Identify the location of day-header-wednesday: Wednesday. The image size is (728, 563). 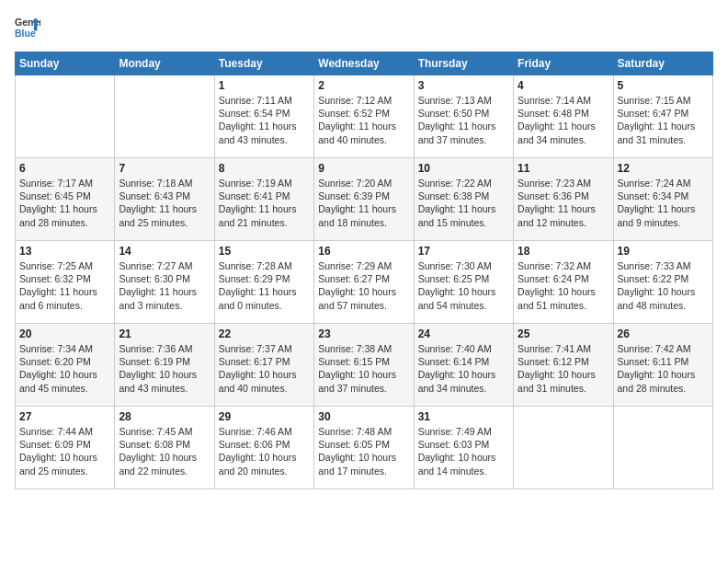
(364, 64).